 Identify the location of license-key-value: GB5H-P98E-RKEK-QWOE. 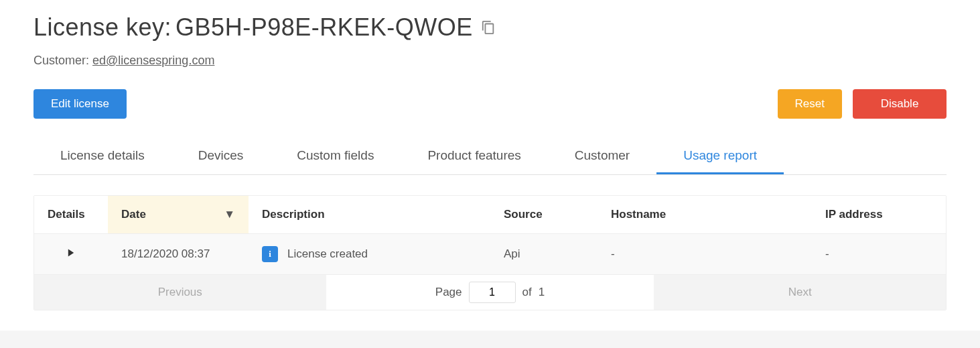
(324, 27).